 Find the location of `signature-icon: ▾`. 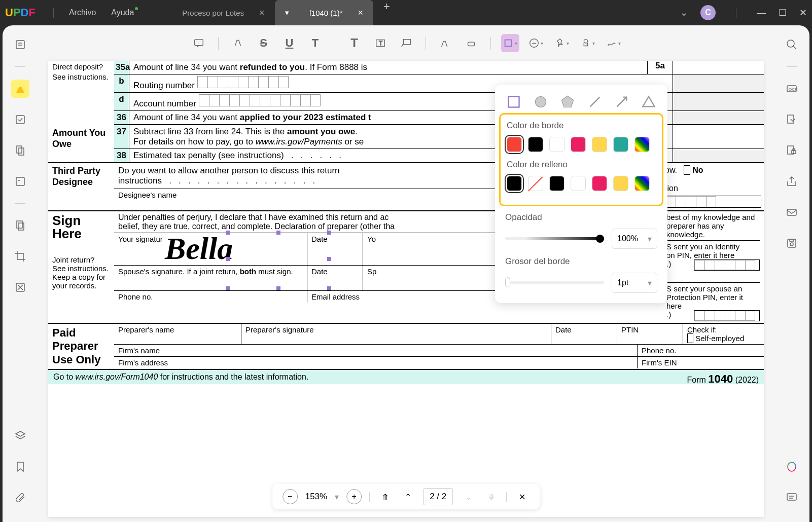

signature-icon: ▾ is located at coordinates (614, 43).